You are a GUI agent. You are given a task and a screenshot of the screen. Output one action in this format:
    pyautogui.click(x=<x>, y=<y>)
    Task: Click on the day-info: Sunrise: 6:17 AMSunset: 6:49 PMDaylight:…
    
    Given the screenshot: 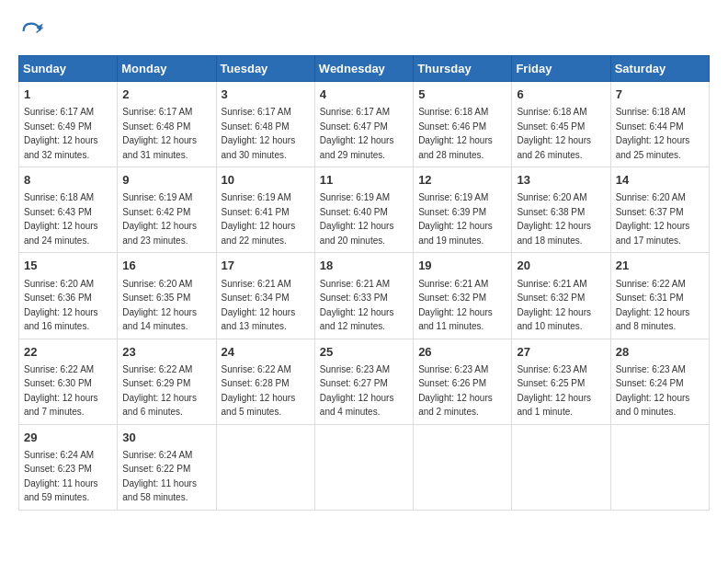 What is the action you would take?
    pyautogui.click(x=61, y=133)
    